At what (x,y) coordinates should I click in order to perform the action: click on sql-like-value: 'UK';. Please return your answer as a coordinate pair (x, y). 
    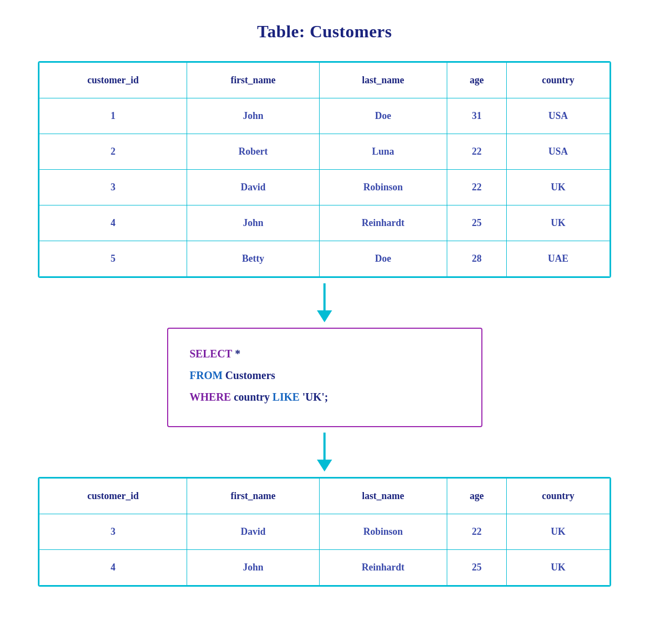
    Looking at the image, I should click on (314, 397).